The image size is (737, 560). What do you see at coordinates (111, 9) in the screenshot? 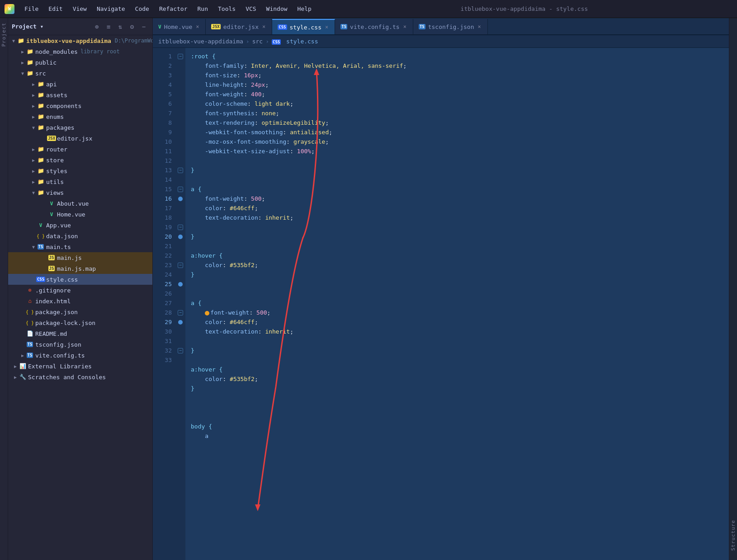
I see `menu-navigate: Navigate` at bounding box center [111, 9].